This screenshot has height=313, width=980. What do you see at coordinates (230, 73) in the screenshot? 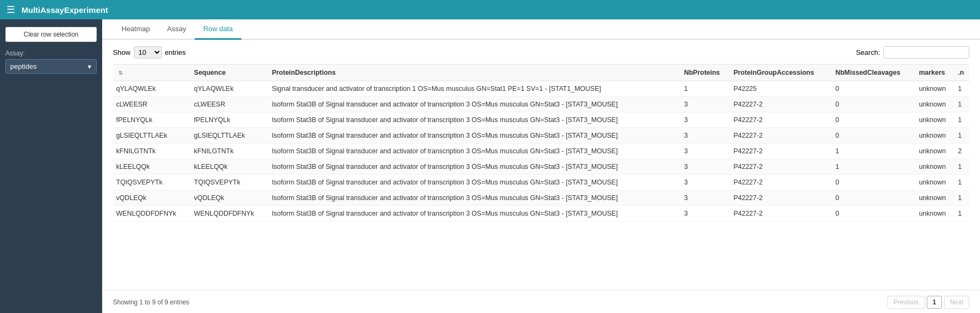
I see `col-header-sequence: Sequence` at bounding box center [230, 73].